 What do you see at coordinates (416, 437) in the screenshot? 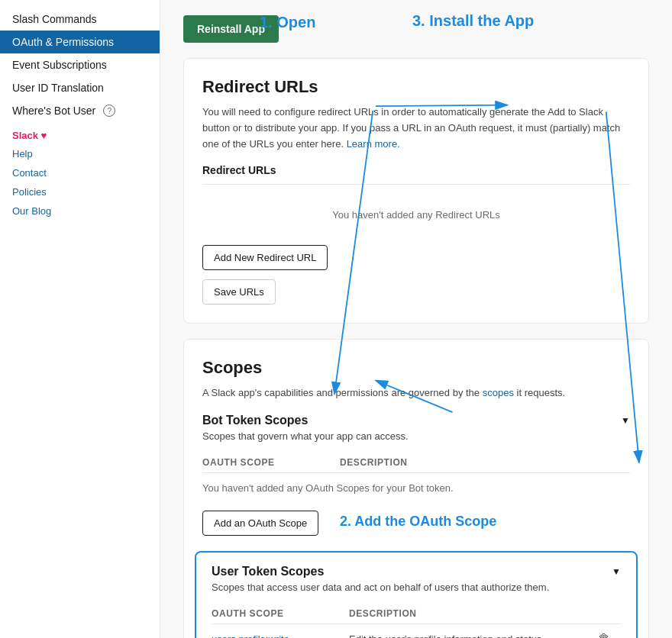
I see `bot-token-scopes-subtitle: Scopes that govern what your app can acc…` at bounding box center [416, 437].